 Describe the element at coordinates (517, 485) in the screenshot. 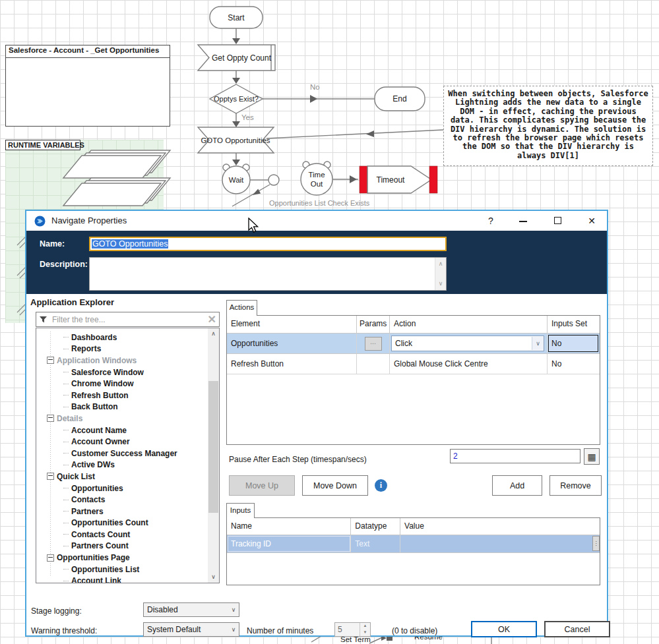

I see `add-button: Add` at that location.